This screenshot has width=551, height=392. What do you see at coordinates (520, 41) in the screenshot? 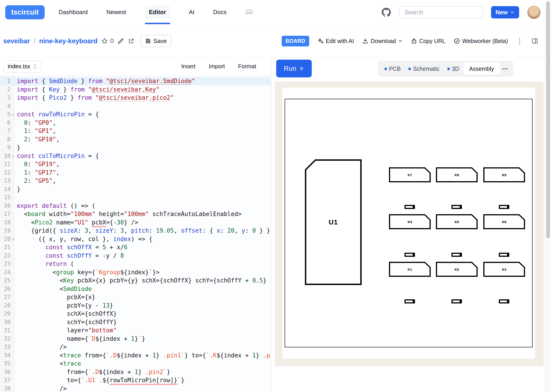
I see `kebab-menu-button: ⋮` at bounding box center [520, 41].